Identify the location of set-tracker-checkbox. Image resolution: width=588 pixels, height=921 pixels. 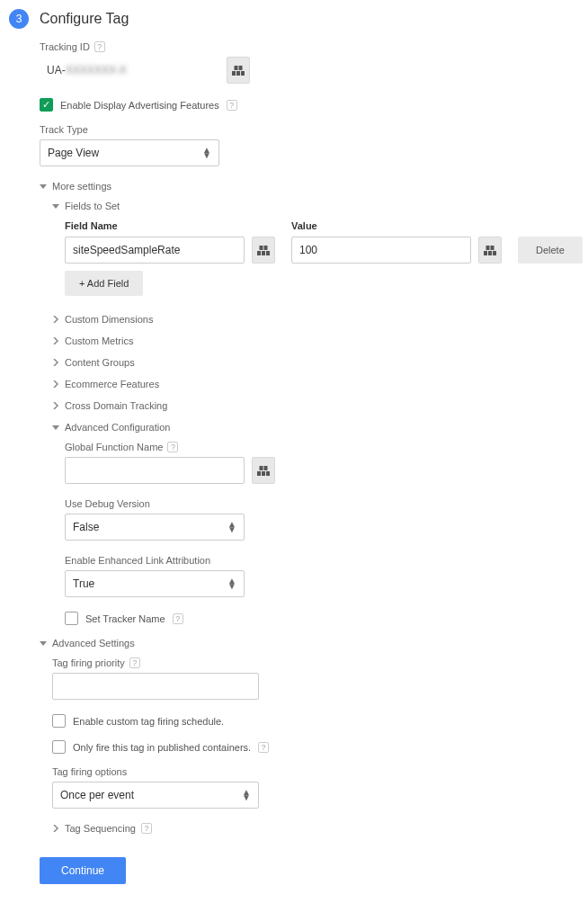
(72, 619).